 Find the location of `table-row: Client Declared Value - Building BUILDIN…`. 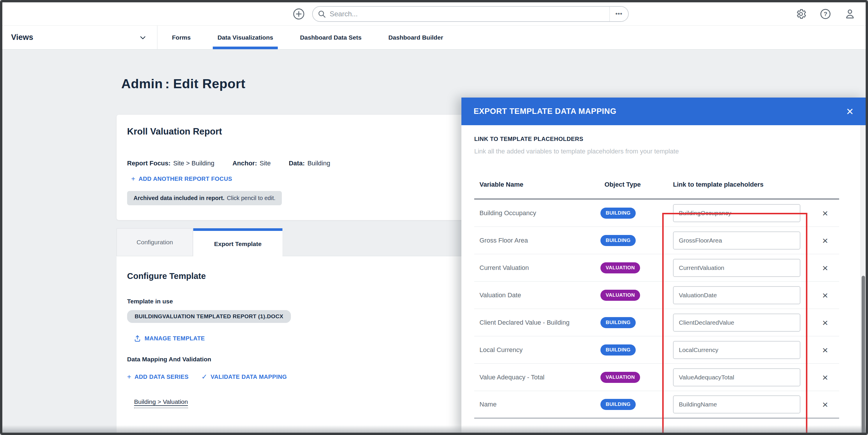

table-row: Client Declared Value - Building BUILDIN… is located at coordinates (656, 323).